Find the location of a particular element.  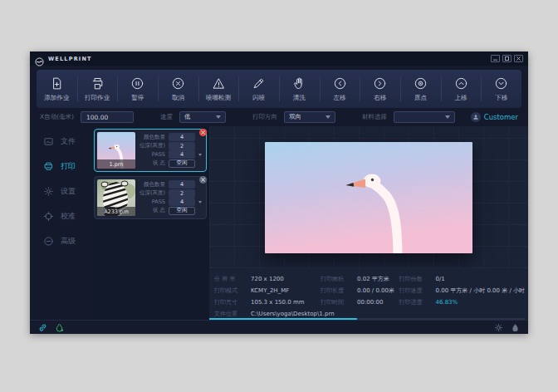

droplet-icon is located at coordinates (515, 327).